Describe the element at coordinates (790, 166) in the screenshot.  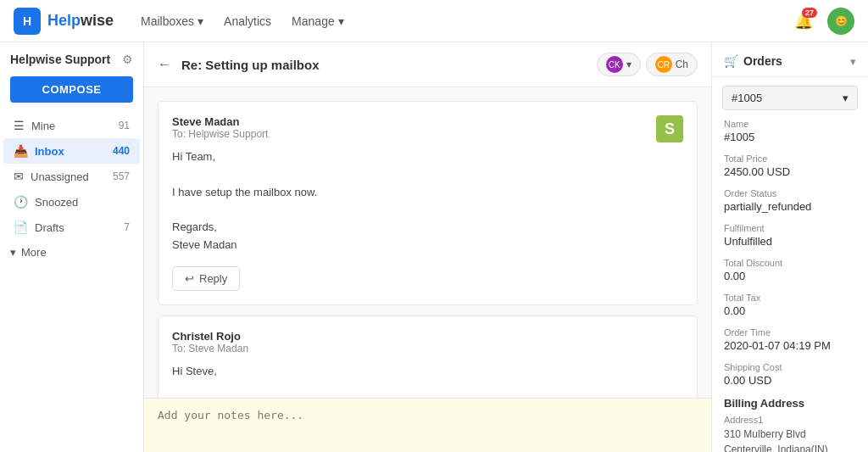
I see `detail-total-price: Total Price 2450.00 USD` at that location.